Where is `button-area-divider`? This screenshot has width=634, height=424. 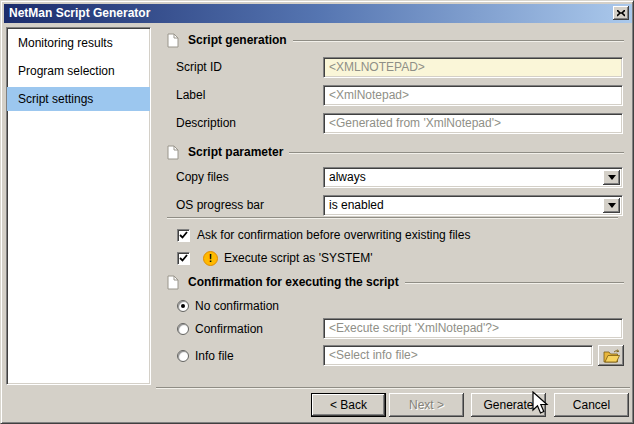
button-area-divider is located at coordinates (393, 388).